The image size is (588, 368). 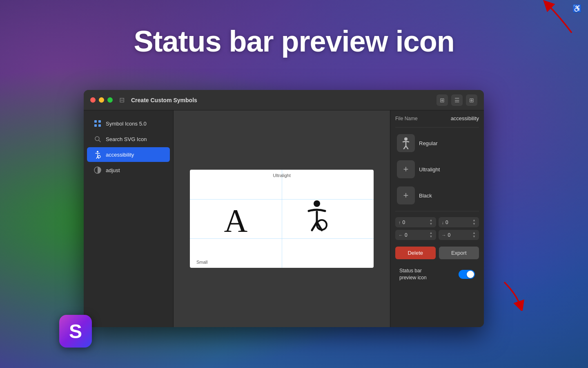 I want to click on arrow-top-right, so click(x=559, y=18).